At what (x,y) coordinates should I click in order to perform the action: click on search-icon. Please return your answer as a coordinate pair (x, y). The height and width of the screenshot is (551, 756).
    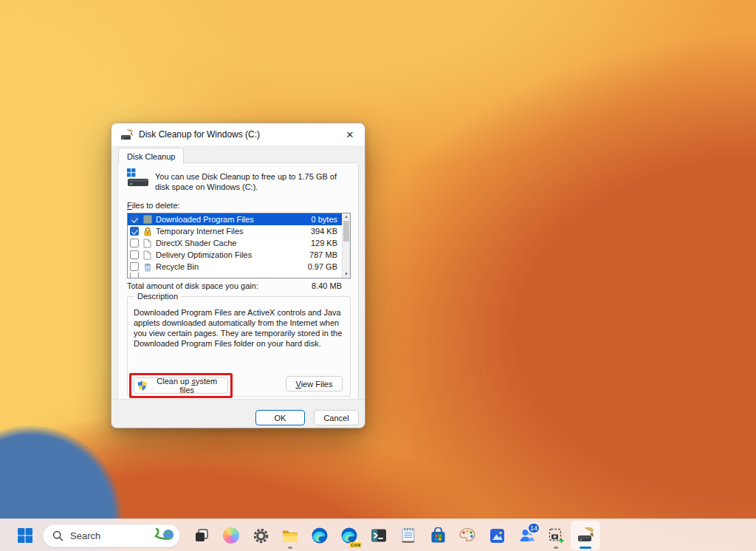
    Looking at the image, I should click on (58, 536).